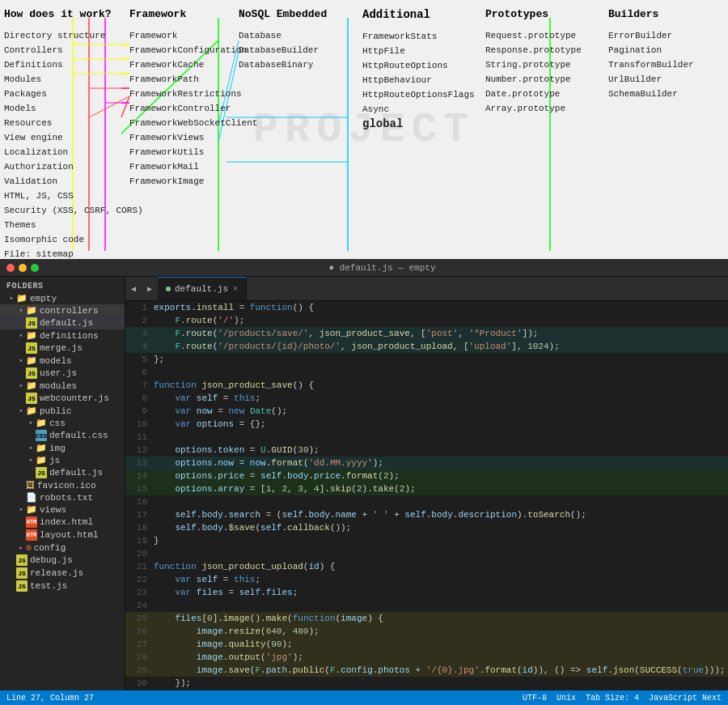 The image size is (728, 705). What do you see at coordinates (56, 361) in the screenshot?
I see `sidebar-label-models: models` at bounding box center [56, 361].